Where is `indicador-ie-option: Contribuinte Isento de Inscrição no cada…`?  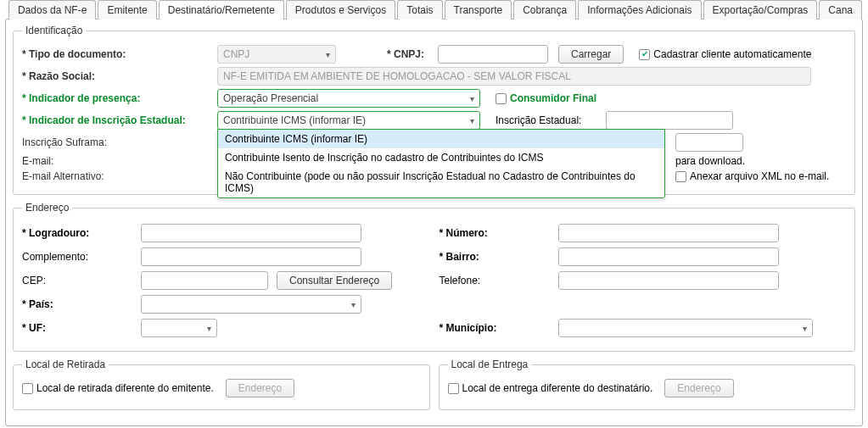 indicador-ie-option: Contribuinte Isento de Inscrição no cada… is located at coordinates (441, 158).